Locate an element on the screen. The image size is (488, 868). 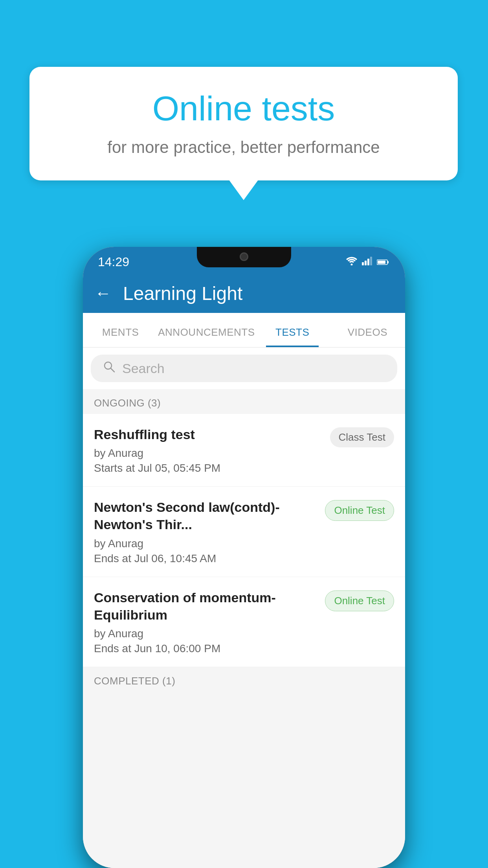
test-item-left: Conservation of momentum-Equilibrium by … is located at coordinates (205, 622).